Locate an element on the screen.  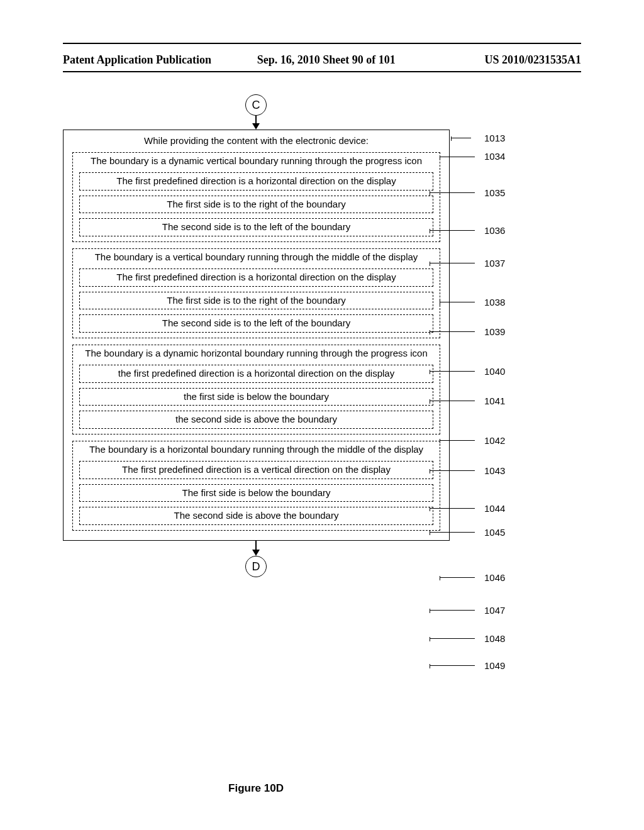
reference-label: 1045 is located at coordinates (494, 532).